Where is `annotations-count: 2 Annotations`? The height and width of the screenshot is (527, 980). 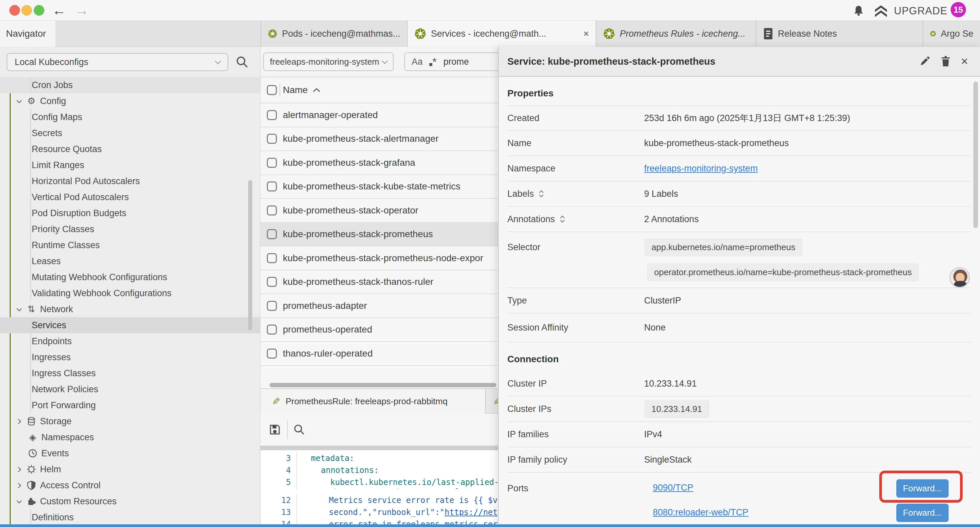
annotations-count: 2 Annotations is located at coordinates (671, 219).